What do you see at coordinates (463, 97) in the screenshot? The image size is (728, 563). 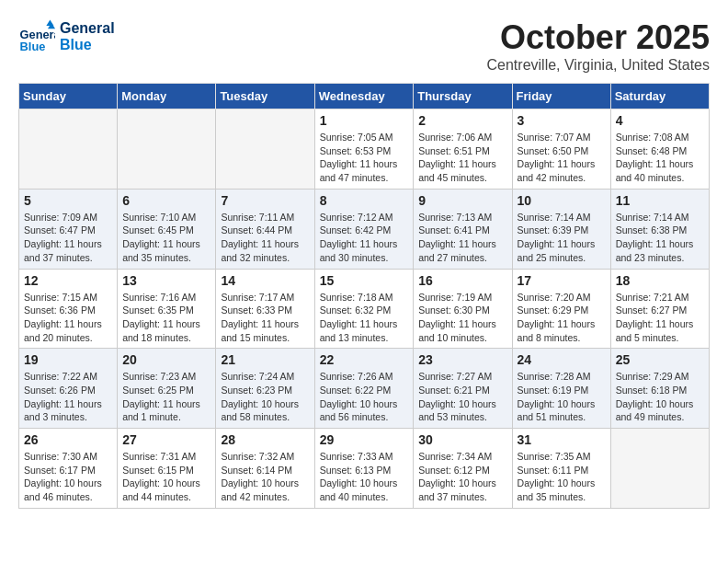 I see `header-thursday: Thursday` at bounding box center [463, 97].